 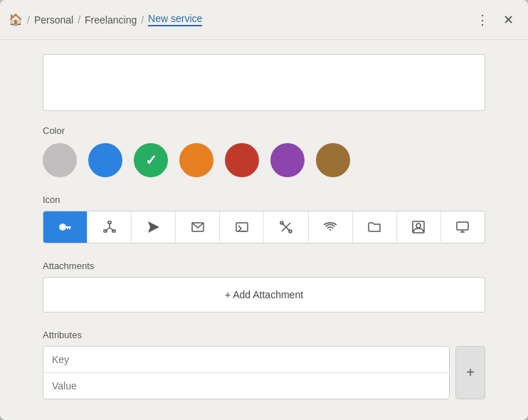 I want to click on key-icon-btn, so click(x=65, y=227).